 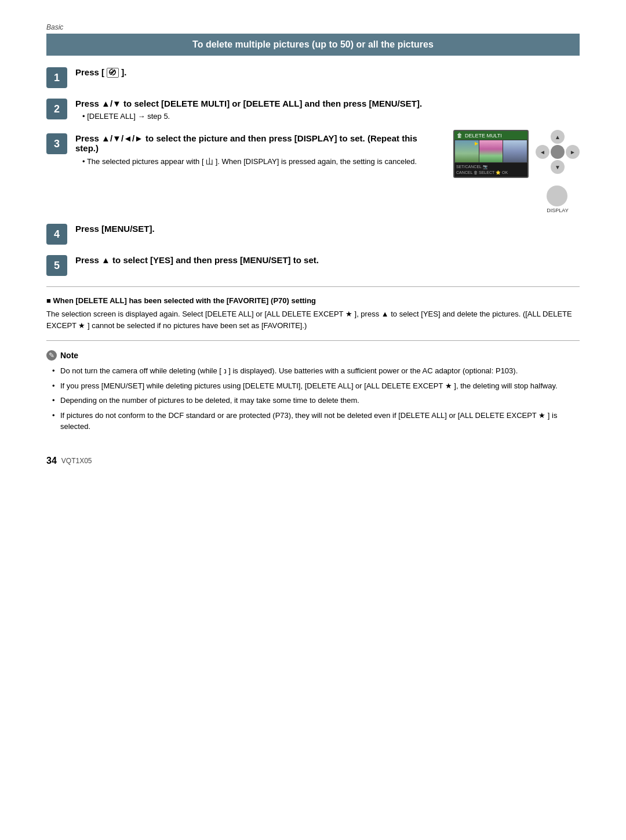 What do you see at coordinates (313, 173) in the screenshot?
I see `step-3: 3 Press ▲/▼/◄/► to select the picture an…` at bounding box center [313, 173].